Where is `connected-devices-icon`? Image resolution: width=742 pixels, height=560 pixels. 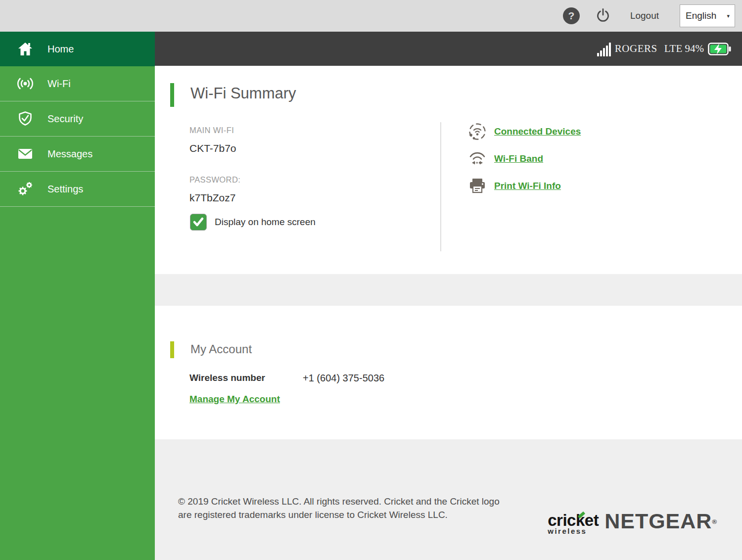
connected-devices-icon is located at coordinates (477, 132).